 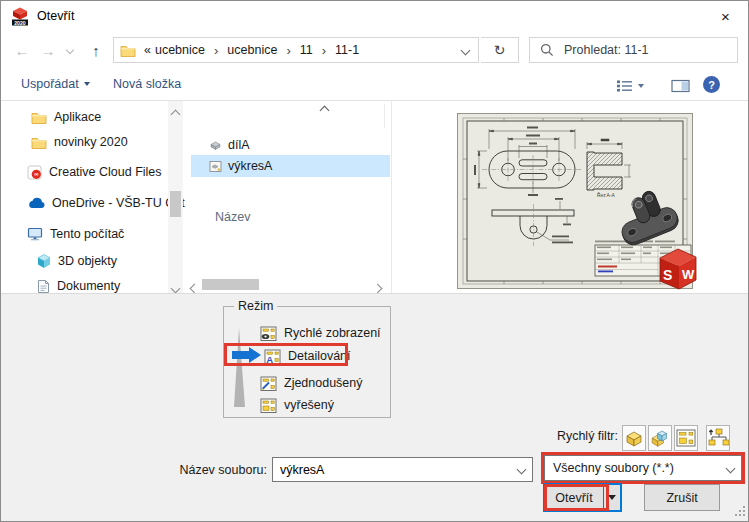 What do you see at coordinates (726, 16) in the screenshot?
I see `close-button: ×` at bounding box center [726, 16].